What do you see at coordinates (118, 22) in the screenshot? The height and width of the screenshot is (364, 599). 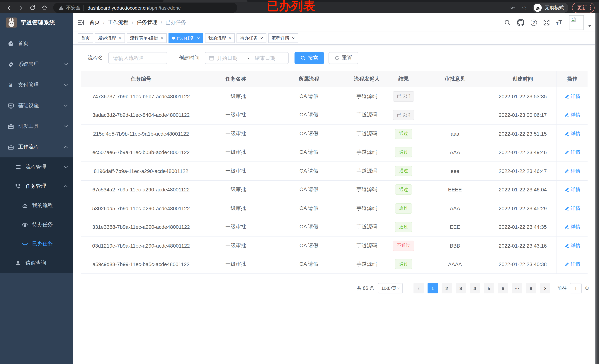 I see `breadcrumb-item: 工作流程` at bounding box center [118, 22].